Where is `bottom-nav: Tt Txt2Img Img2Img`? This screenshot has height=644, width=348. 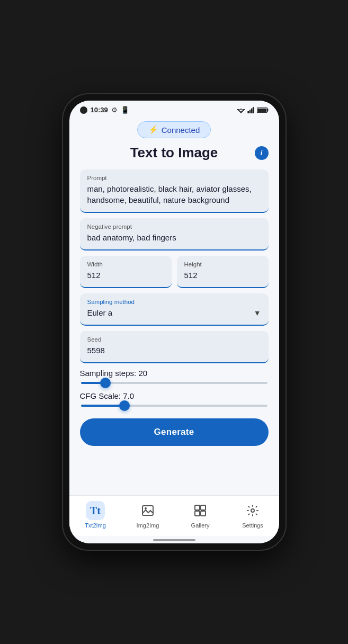 bottom-nav: Tt Txt2Img Img2Img is located at coordinates (174, 516).